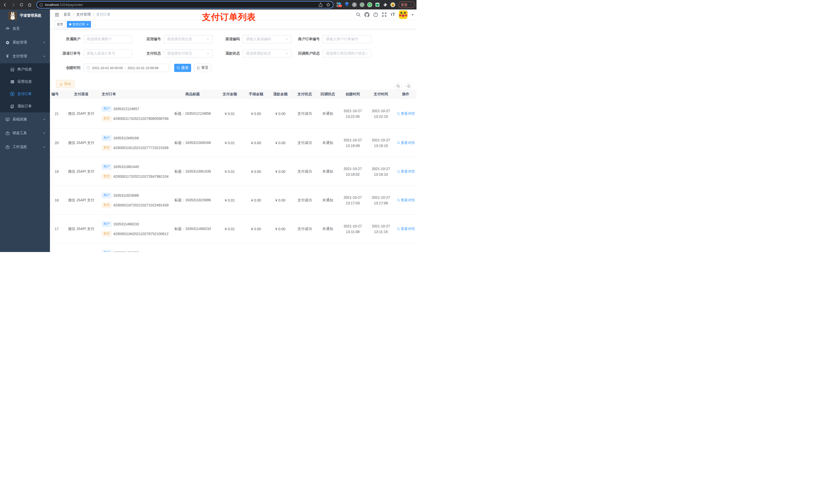  What do you see at coordinates (347, 5) in the screenshot?
I see `extension-gem-icon` at bounding box center [347, 5].